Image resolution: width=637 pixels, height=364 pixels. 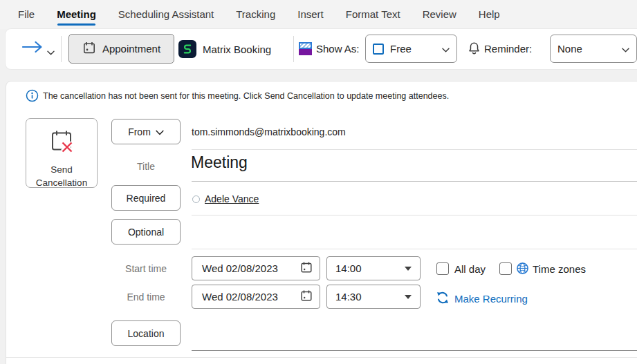 What do you see at coordinates (225, 49) in the screenshot?
I see `matrix-booking-button: Matrix Booking` at bounding box center [225, 49].